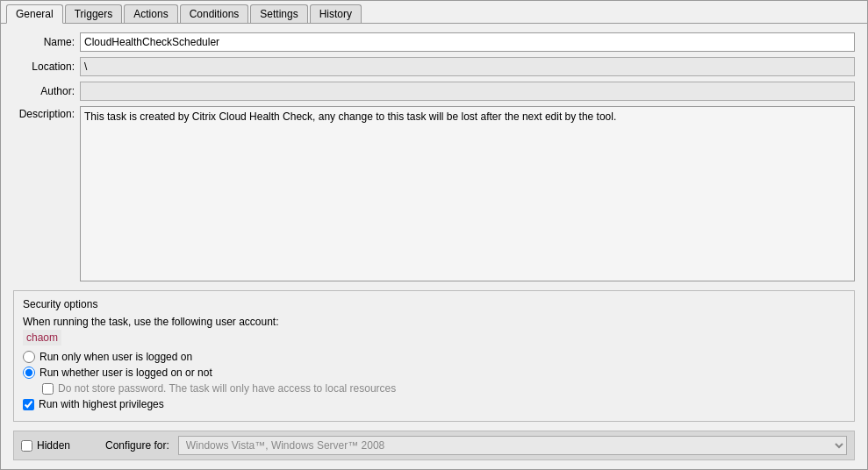 The width and height of the screenshot is (868, 470). I want to click on no-password-row: Do not store password. The task will onl…, so click(444, 388).